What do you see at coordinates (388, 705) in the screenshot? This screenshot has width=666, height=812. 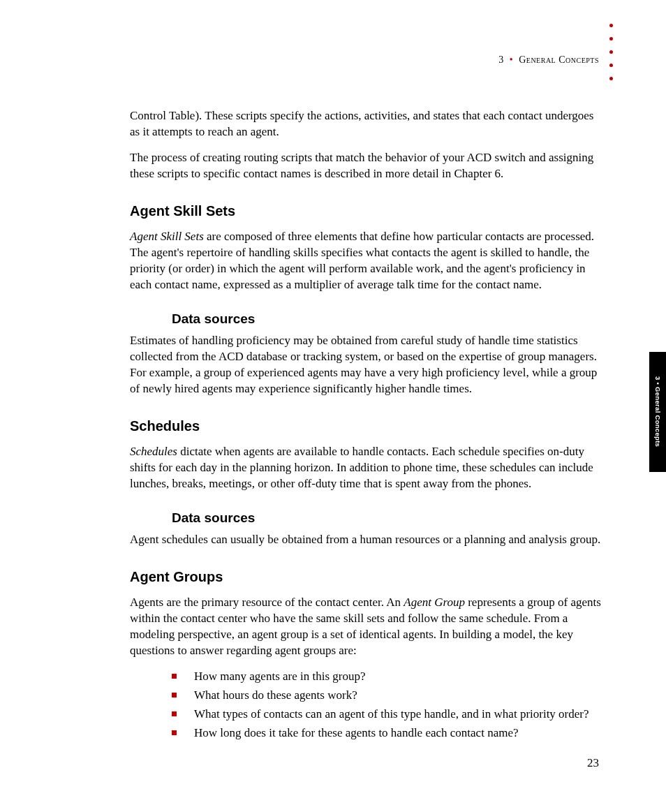 I see `agent-groups-bullet-list: How many agents are in this group? What …` at bounding box center [388, 705].